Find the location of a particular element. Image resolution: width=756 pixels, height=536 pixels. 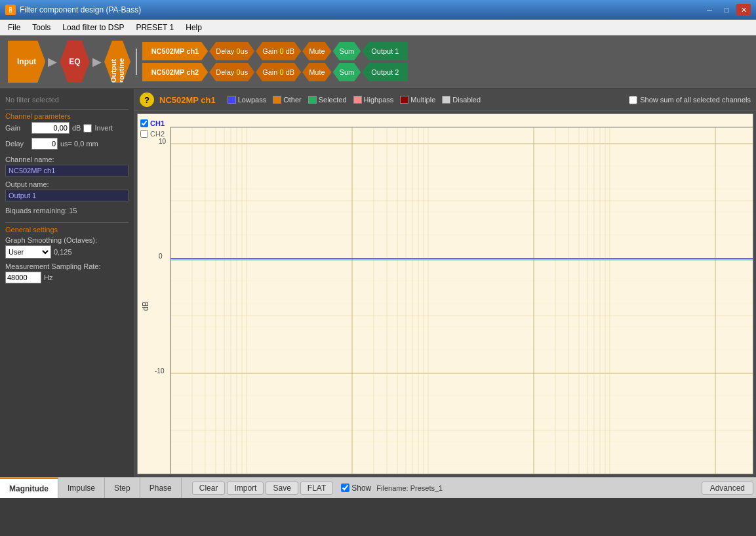

arrow-connector-1: ▶ is located at coordinates (52, 62).